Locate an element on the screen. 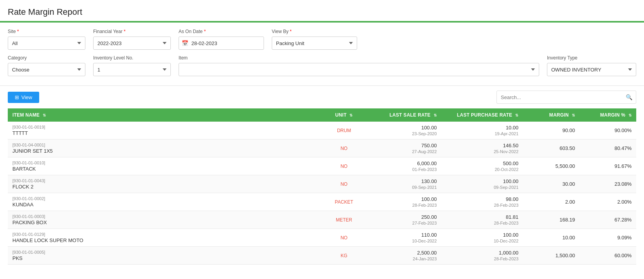 This screenshot has height=279, width=644. margin-pct-cell: 9.09% is located at coordinates (608, 238).